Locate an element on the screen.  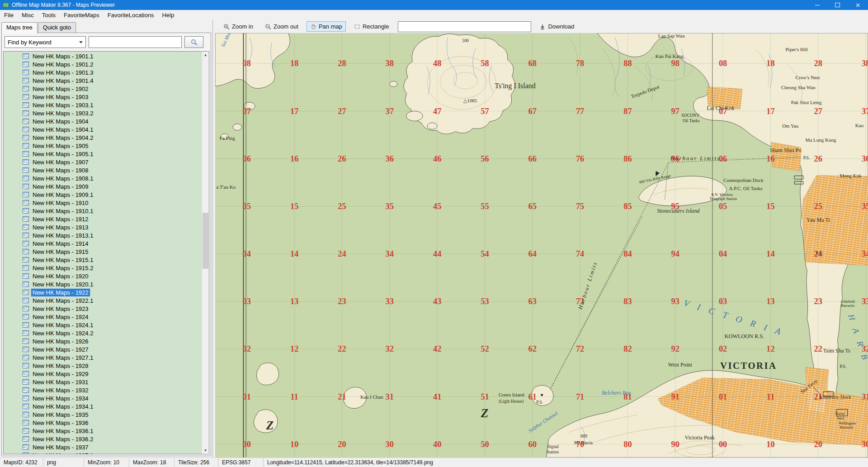
tree-item: New HK Maps - 1903 is located at coordinates (103, 97).